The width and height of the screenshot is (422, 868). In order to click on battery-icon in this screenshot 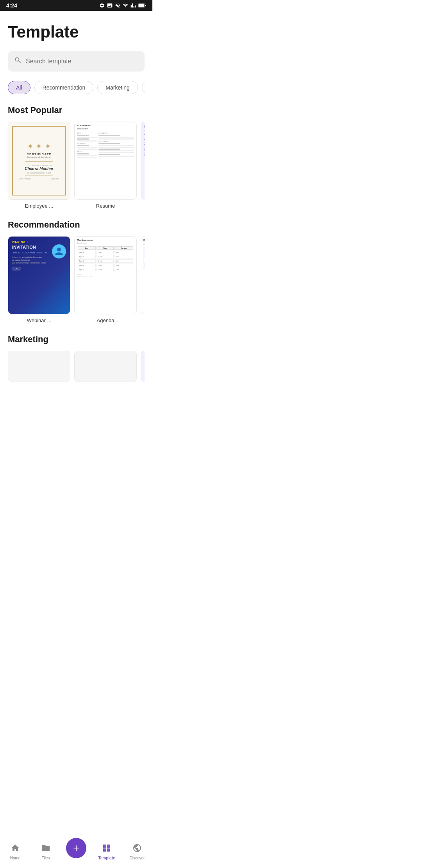, I will do `click(142, 5)`.